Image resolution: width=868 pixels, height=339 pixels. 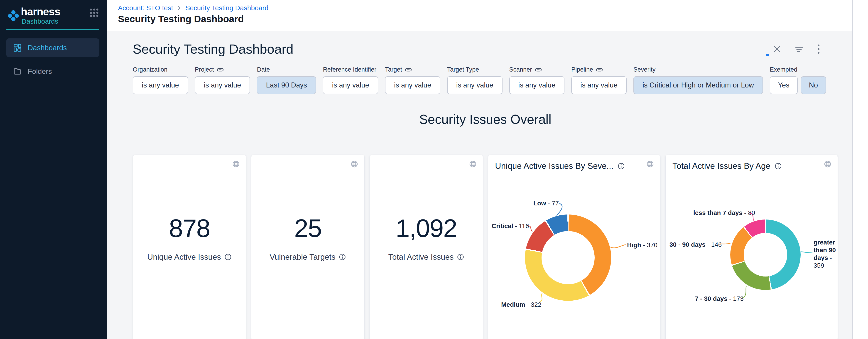 What do you see at coordinates (40, 72) in the screenshot?
I see `sidebar-item-label: Folders` at bounding box center [40, 72].